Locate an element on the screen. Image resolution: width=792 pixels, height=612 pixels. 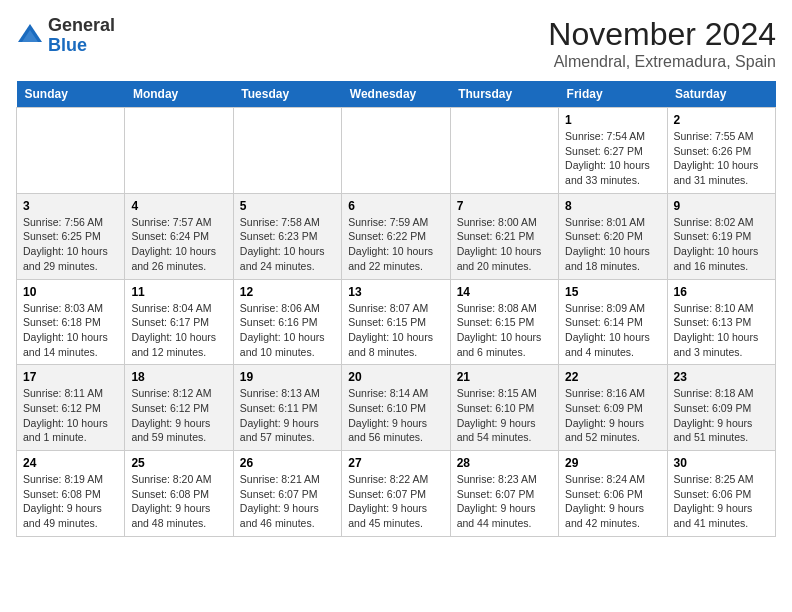
day-info: Sunrise: 7:54 AM Sunset: 6:27 PM Dayligh… is located at coordinates (612, 158).